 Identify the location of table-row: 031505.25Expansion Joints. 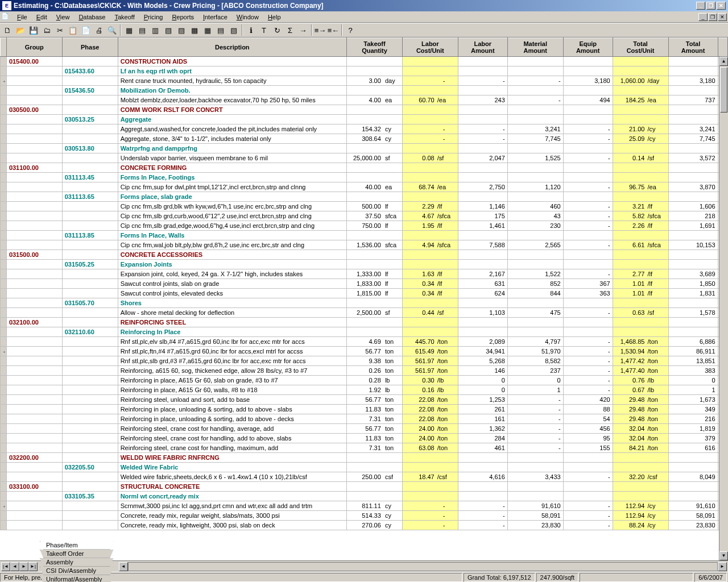
(364, 265).